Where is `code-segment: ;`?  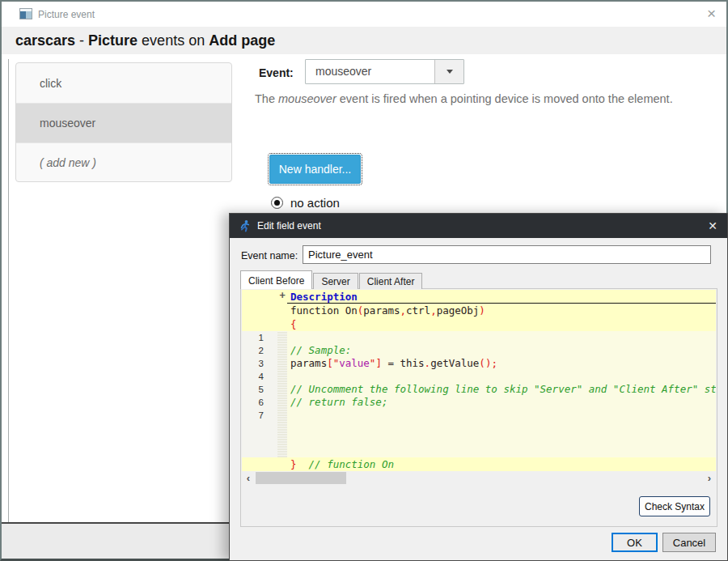
code-segment: ; is located at coordinates (494, 363).